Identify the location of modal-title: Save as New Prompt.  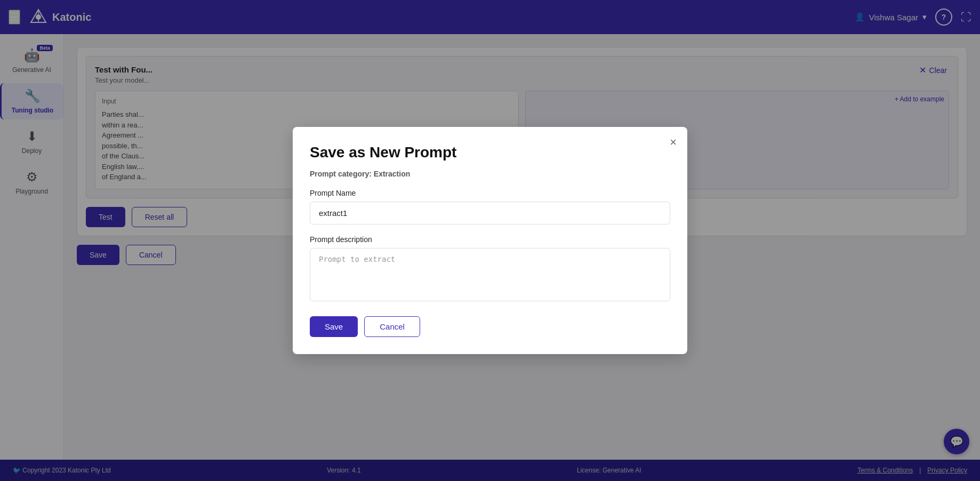
(490, 153).